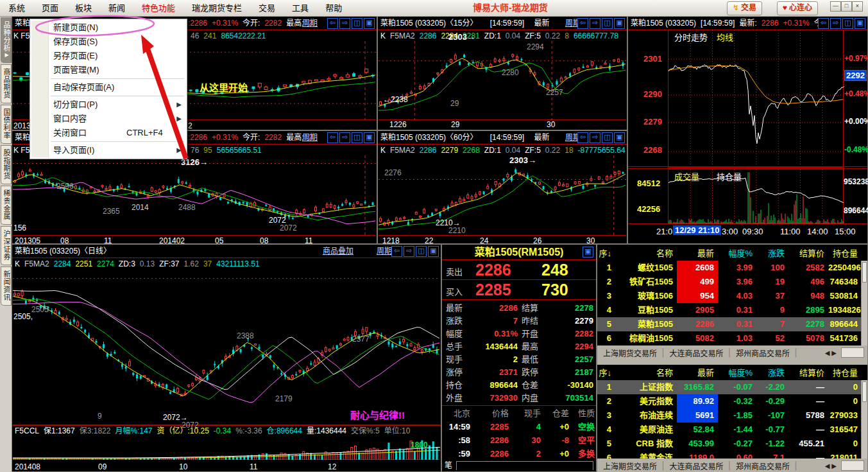  I want to click on trade-button: ↯交易, so click(744, 8).